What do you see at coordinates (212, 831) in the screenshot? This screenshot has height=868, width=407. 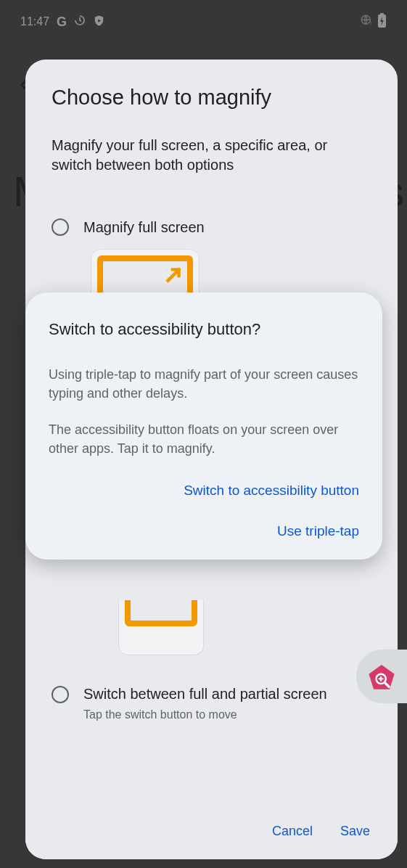 I see `sheet-footer: Cancel Save` at bounding box center [212, 831].